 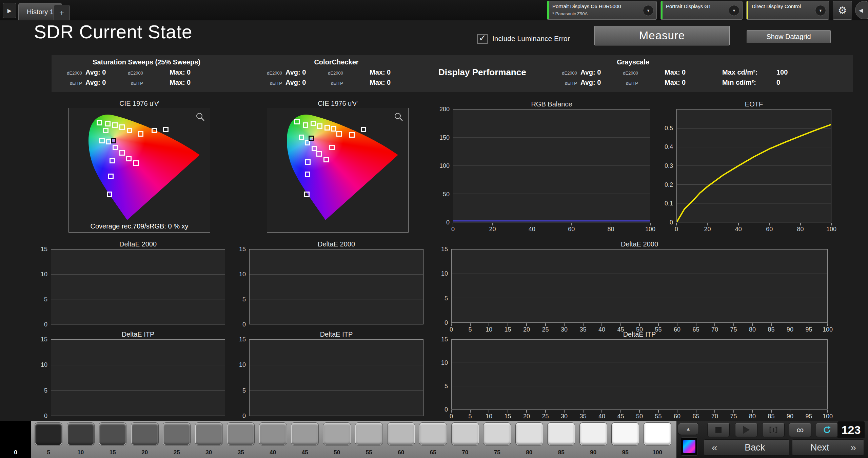 What do you see at coordinates (369, 439) in the screenshot?
I see `pattern-level-slot: 55` at bounding box center [369, 439].